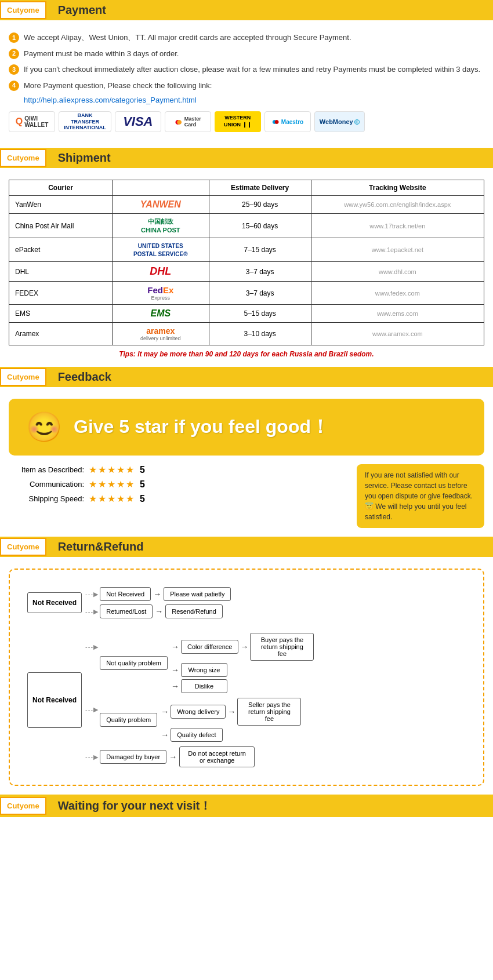  What do you see at coordinates (177, 498) in the screenshot?
I see `rating-row-3: Shipping Speed: ★★★★★ 5` at bounding box center [177, 498].